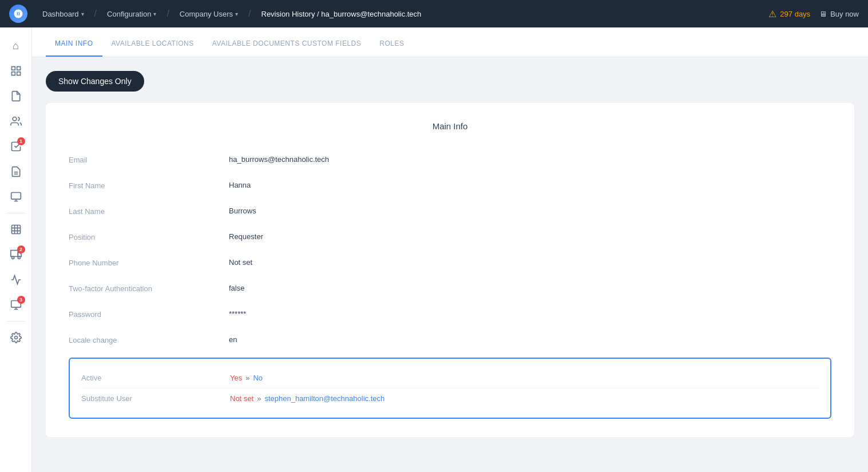 Image resolution: width=868 pixels, height=472 pixels. I want to click on field-label-phone: Phone Number, so click(149, 263).